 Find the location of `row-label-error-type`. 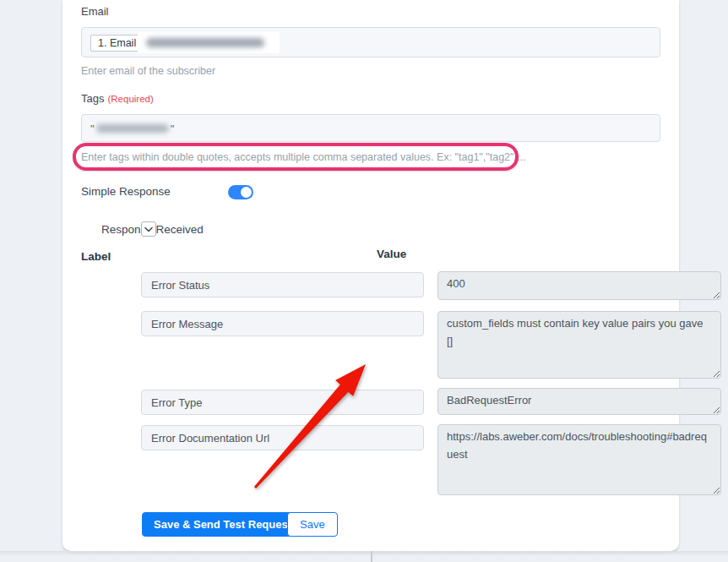

row-label-error-type is located at coordinates (282, 402).